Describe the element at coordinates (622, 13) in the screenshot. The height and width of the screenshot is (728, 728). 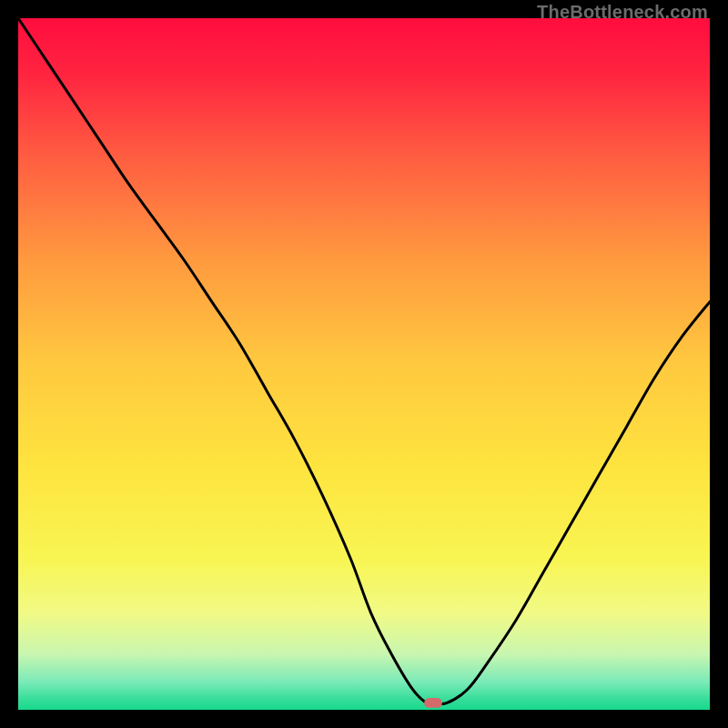
I see `watermark-label: TheBottleneck.com` at that location.